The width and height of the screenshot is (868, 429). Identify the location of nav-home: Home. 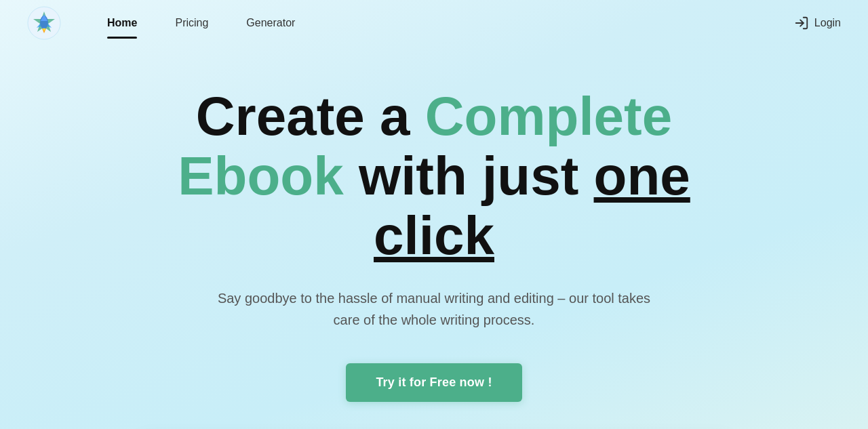
(122, 23).